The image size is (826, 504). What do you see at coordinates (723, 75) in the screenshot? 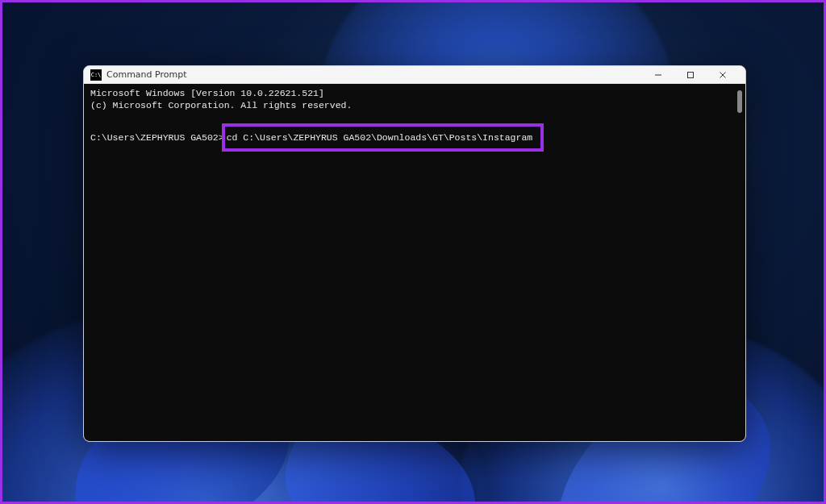
I see `close-button` at bounding box center [723, 75].